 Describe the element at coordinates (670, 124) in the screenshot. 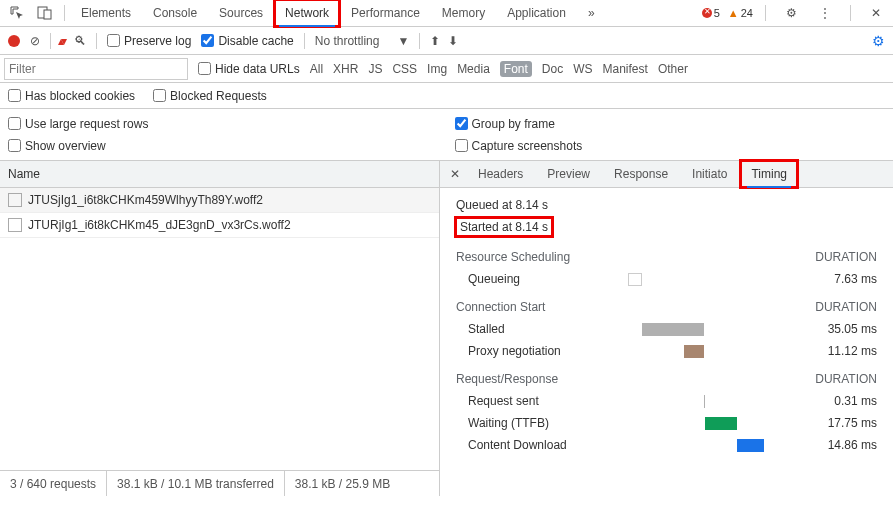

I see `group-frame-checkbox: Group by frame` at that location.